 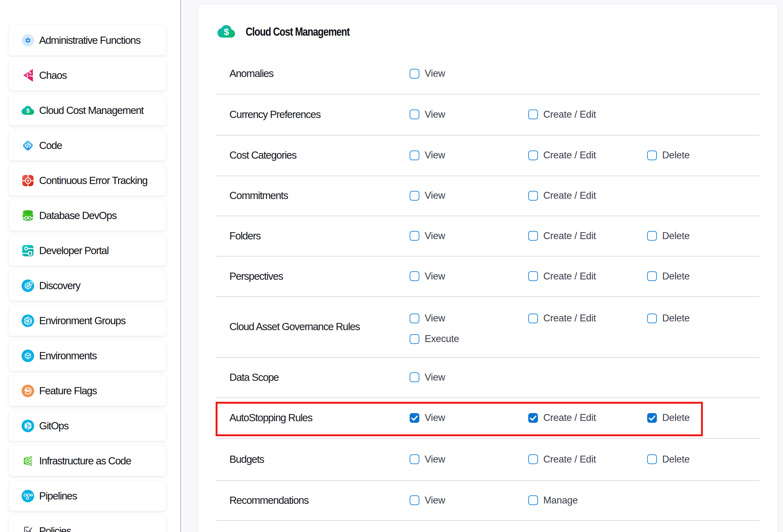 What do you see at coordinates (68, 391) in the screenshot?
I see `module-label: Feature Flags` at bounding box center [68, 391].